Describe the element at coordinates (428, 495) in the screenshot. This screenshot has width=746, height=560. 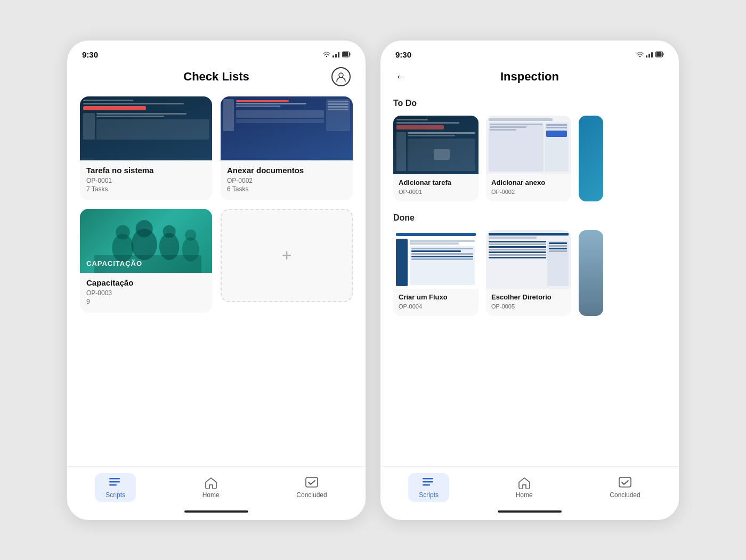
I see `nav-scripts-label-right: Scripts` at that location.